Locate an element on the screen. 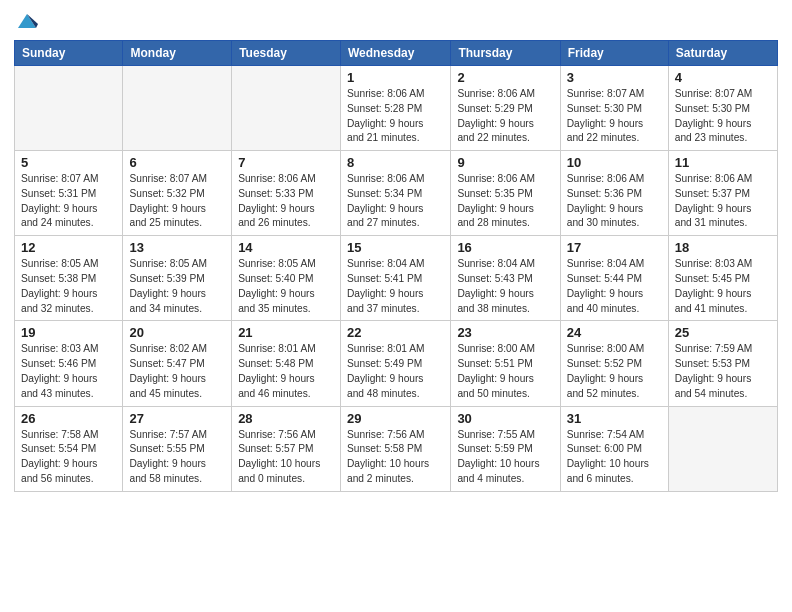 The height and width of the screenshot is (612, 792). day-number: 26 is located at coordinates (68, 418).